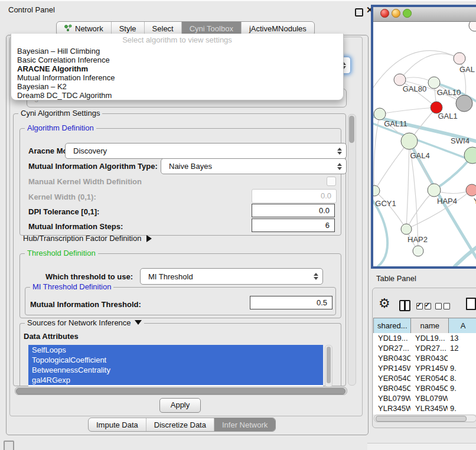 The width and height of the screenshot is (476, 450). Describe the element at coordinates (405, 306) in the screenshot. I see `column-browser-icon` at that location.